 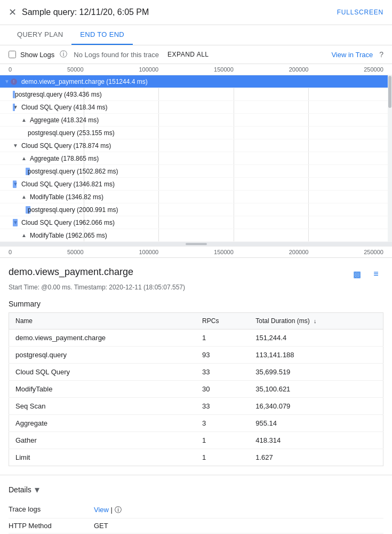 I want to click on bottom-axis-label-3: 150000, so click(x=224, y=252).